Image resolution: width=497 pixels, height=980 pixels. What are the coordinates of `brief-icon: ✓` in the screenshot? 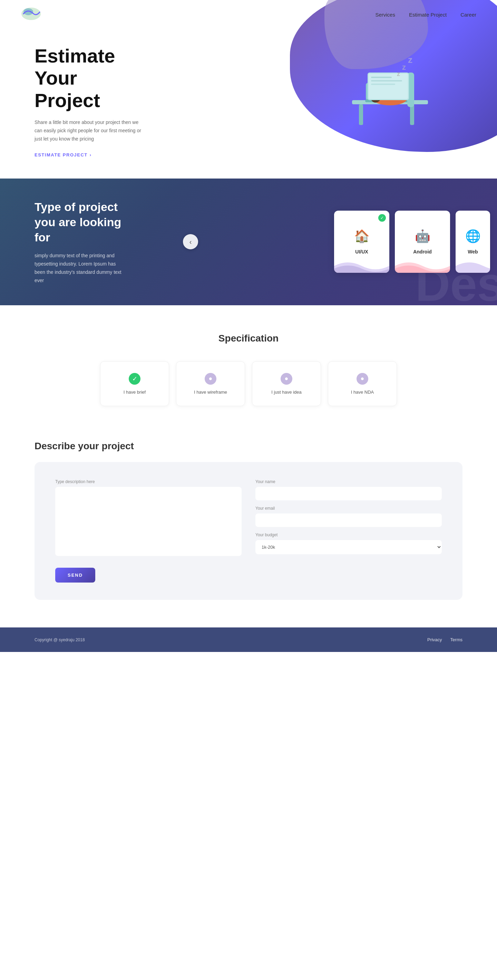 It's located at (135, 379).